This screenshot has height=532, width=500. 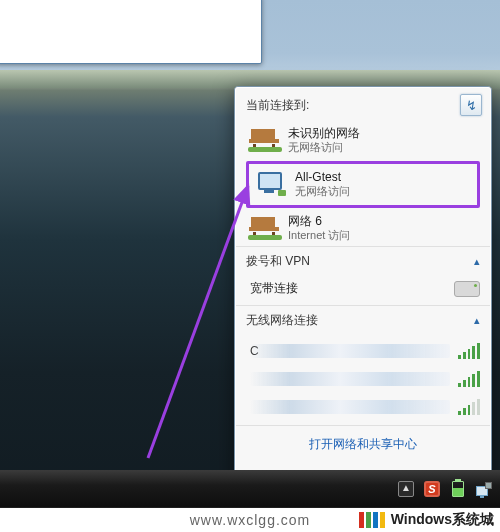 What do you see at coordinates (467, 289) in the screenshot?
I see `modem-icon` at bounding box center [467, 289].